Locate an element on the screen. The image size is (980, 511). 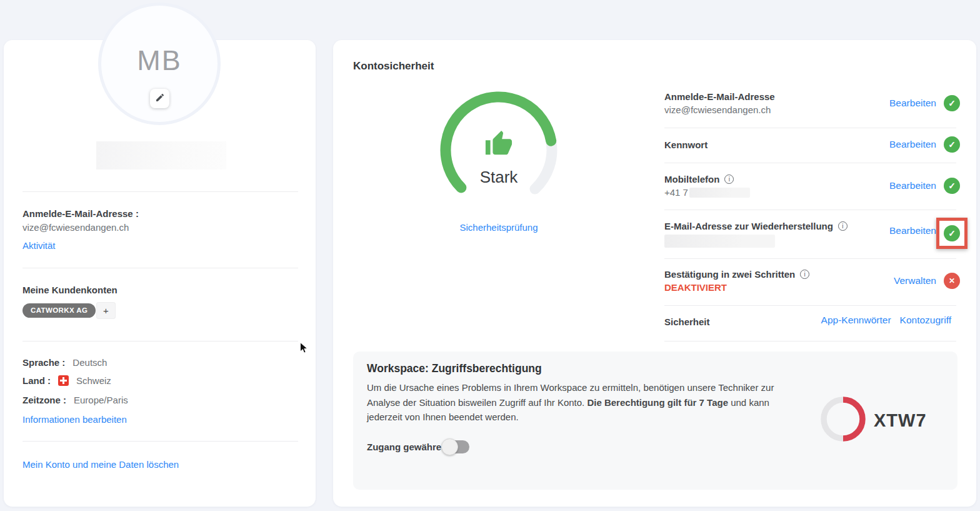
row-password-label: Kennwort is located at coordinates (686, 145).